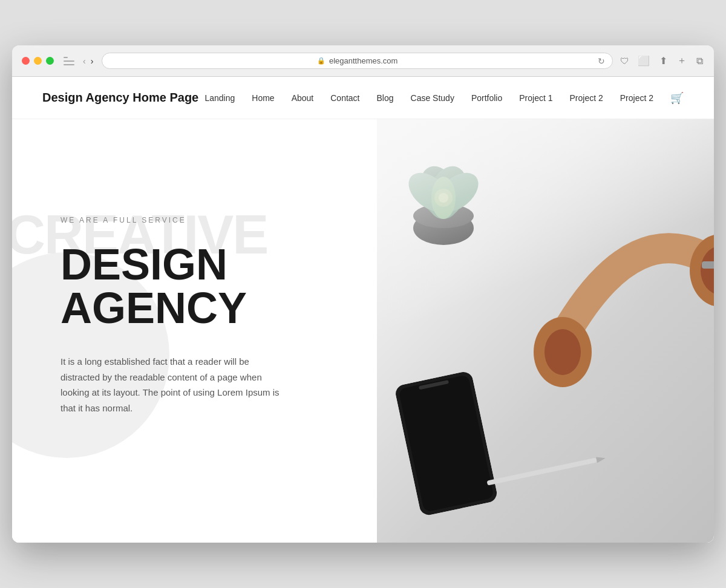  I want to click on nav-link-project2: Project 2, so click(587, 98).